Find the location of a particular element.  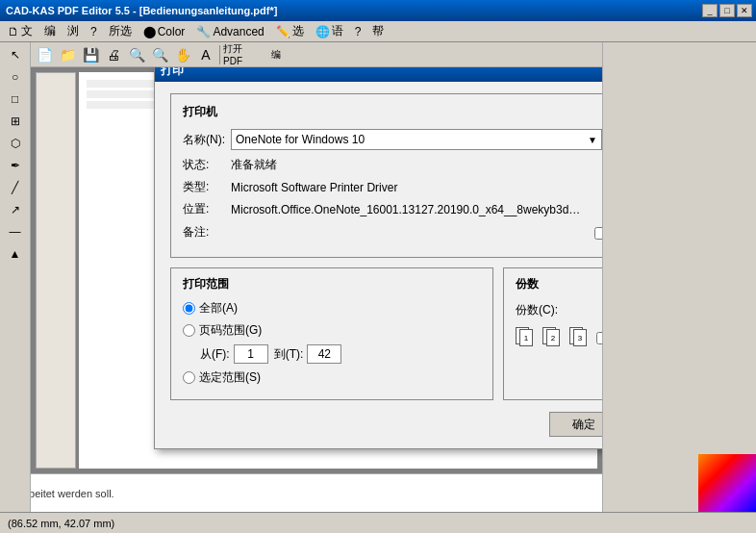

page-range-inputs: 从(F): 到(T): is located at coordinates (340, 354).